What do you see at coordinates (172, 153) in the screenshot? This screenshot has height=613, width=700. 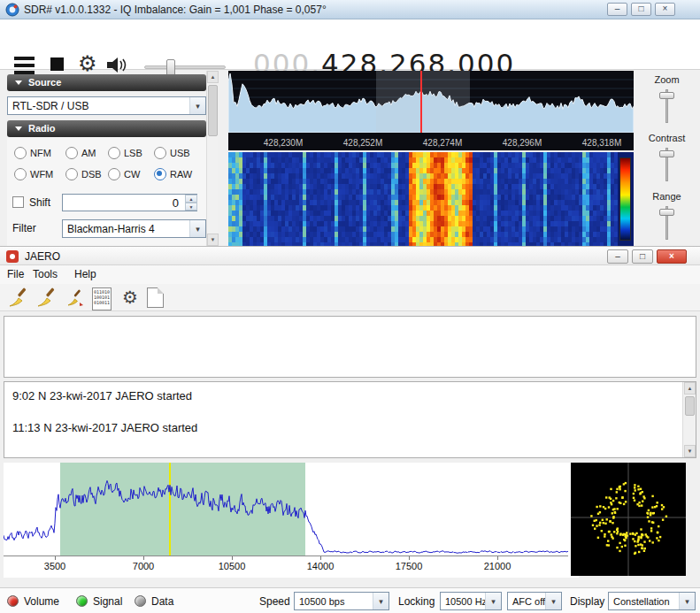 I see `radio-mode-usb: USB` at bounding box center [172, 153].